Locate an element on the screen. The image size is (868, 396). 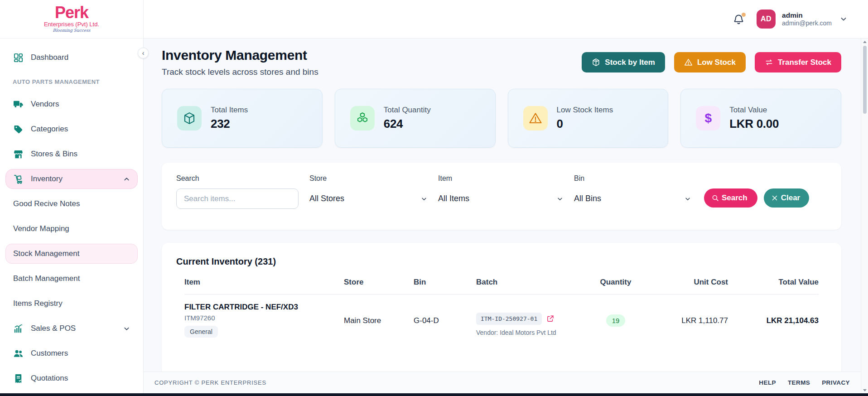
dashboard-icon is located at coordinates (18, 58).